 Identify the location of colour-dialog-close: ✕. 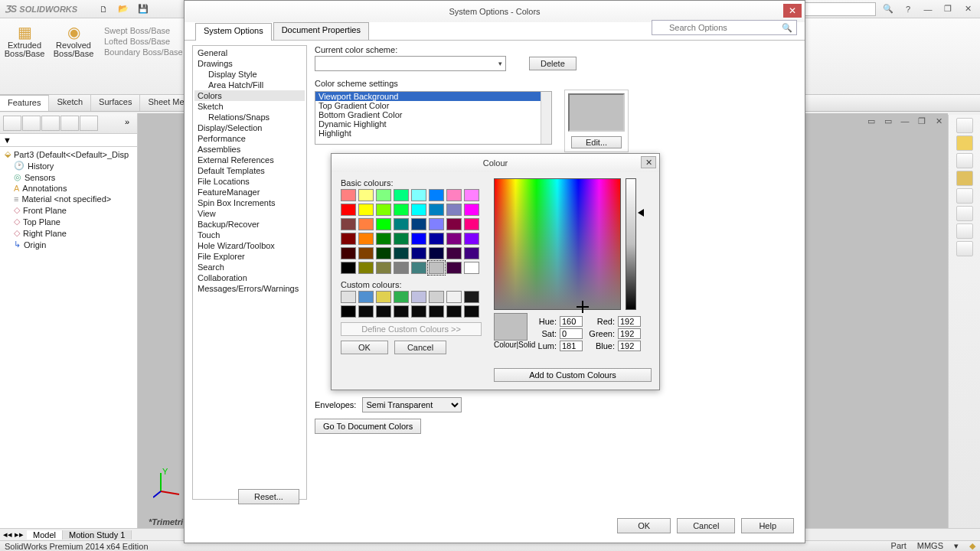
(648, 162).